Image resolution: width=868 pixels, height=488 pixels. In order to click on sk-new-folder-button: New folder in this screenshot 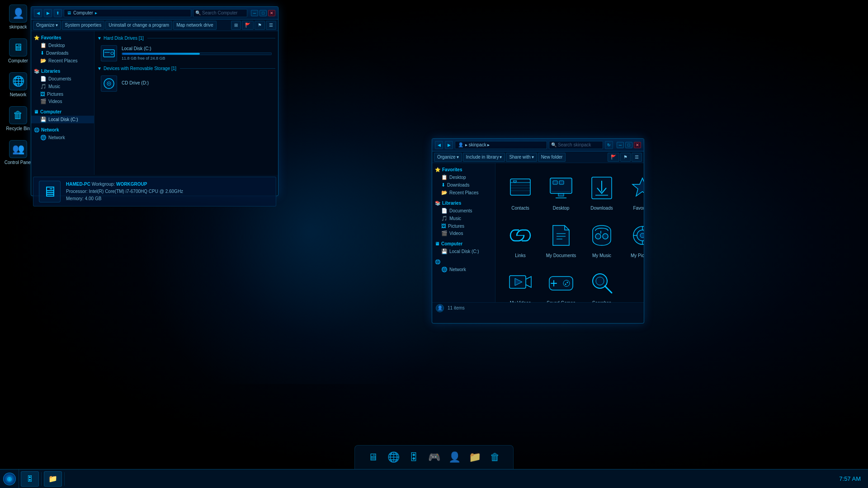, I will do `click(552, 157)`.